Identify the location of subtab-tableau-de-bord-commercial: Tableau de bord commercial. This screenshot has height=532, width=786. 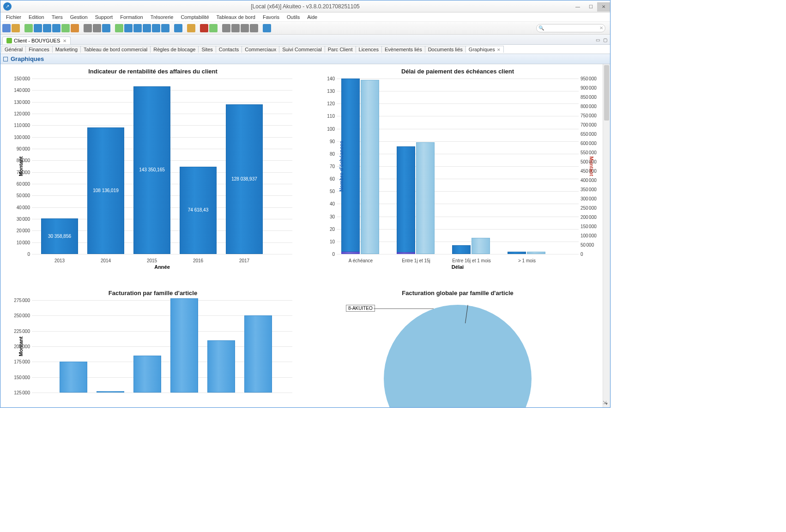
(115, 49).